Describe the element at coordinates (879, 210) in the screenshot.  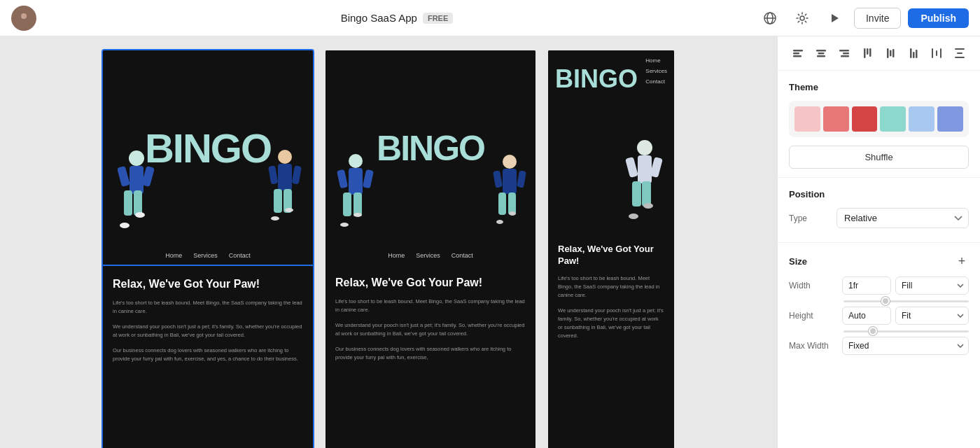
I see `position-section: Position Type Relative Absolute Fixed St…` at that location.